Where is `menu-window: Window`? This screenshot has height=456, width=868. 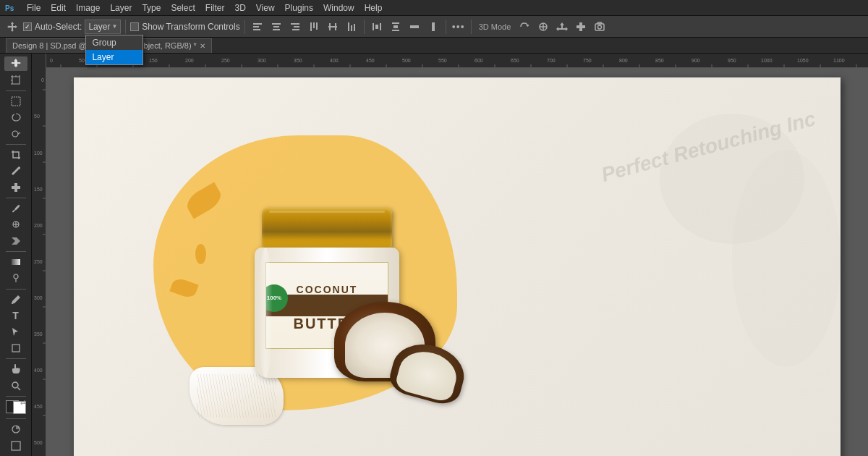
menu-window: Window is located at coordinates (339, 8).